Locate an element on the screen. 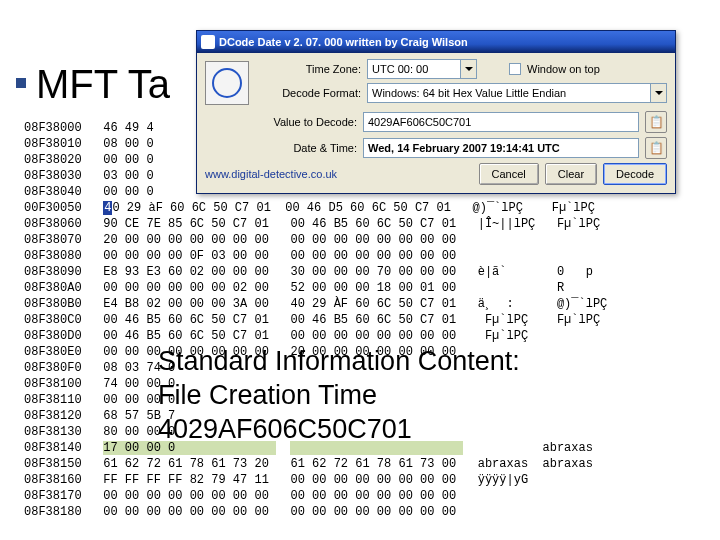  app-titlebar-icon is located at coordinates (208, 42).